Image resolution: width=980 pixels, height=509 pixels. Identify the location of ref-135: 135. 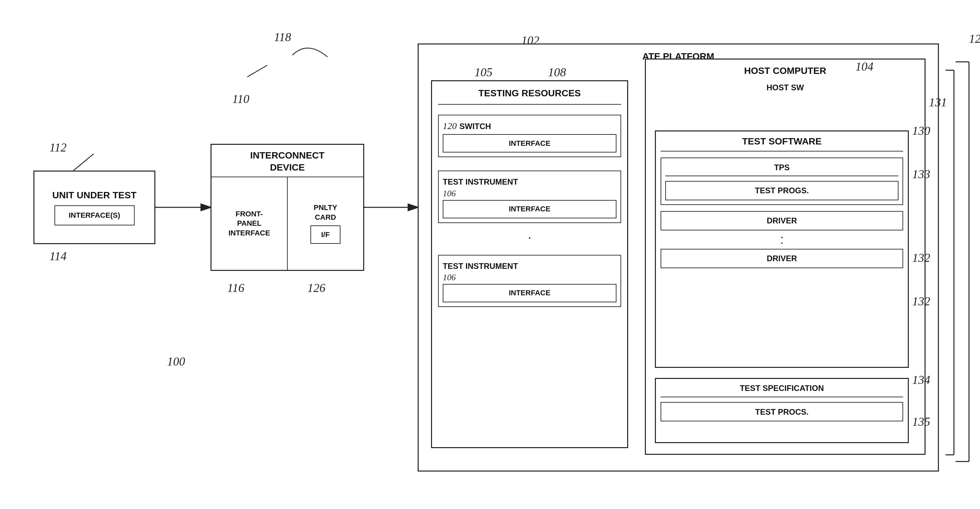
(921, 422).